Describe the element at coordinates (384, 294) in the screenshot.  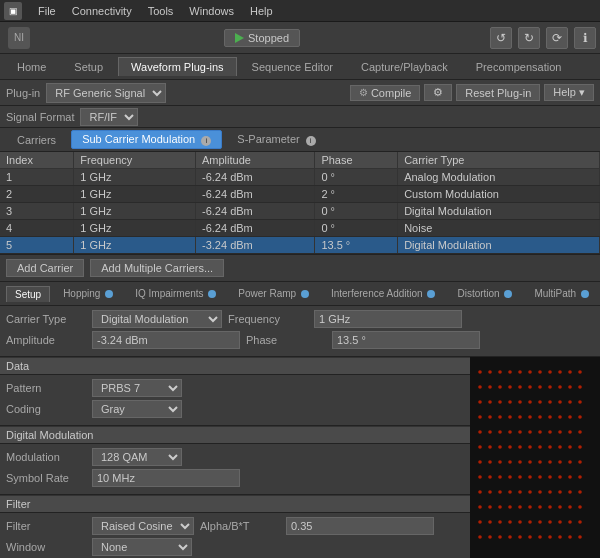
I see `setup-tab-interference: Interference Addition` at that location.